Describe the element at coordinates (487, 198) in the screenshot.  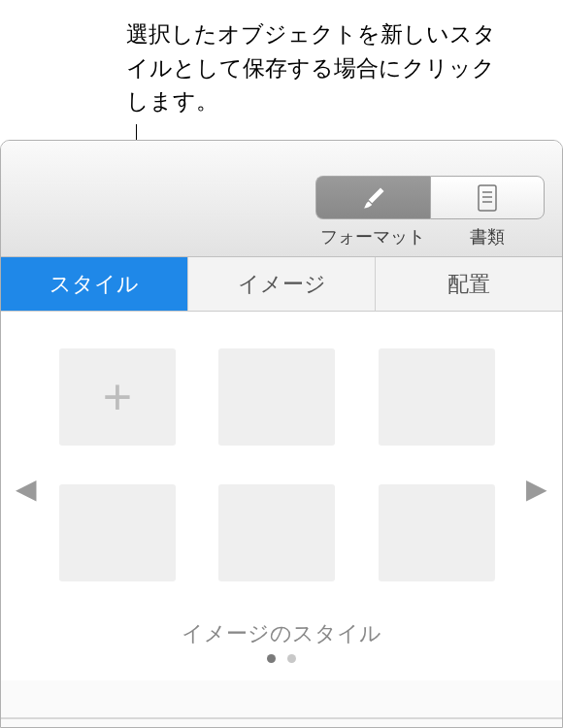
I see `document-button` at that location.